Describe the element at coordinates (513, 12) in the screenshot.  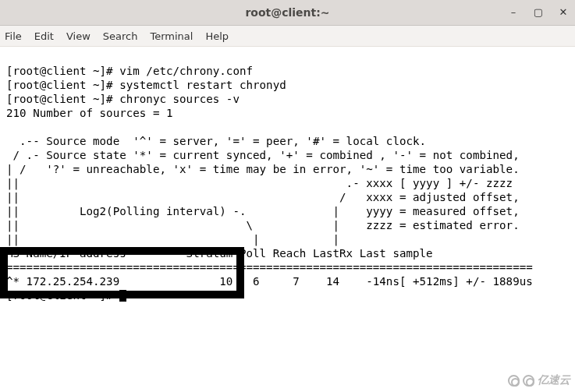
I see `minimize-button: –` at that location.